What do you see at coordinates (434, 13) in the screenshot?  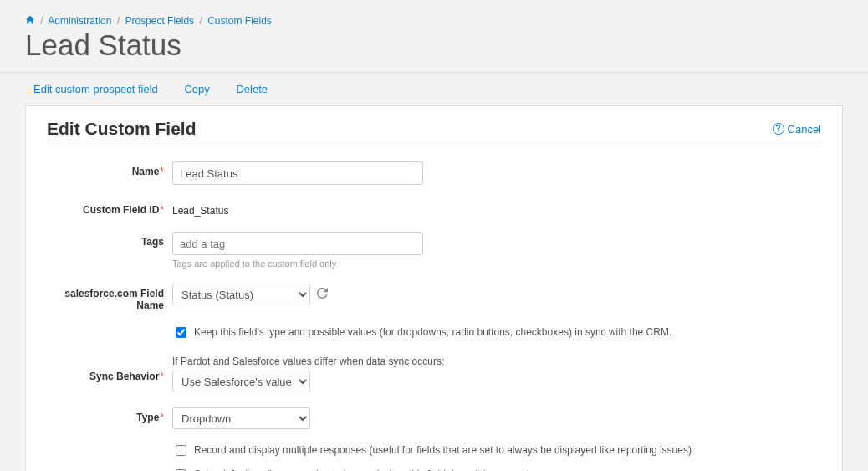 I see `breadcrumb: / Administration / Prospect Fields / Cus…` at bounding box center [434, 13].